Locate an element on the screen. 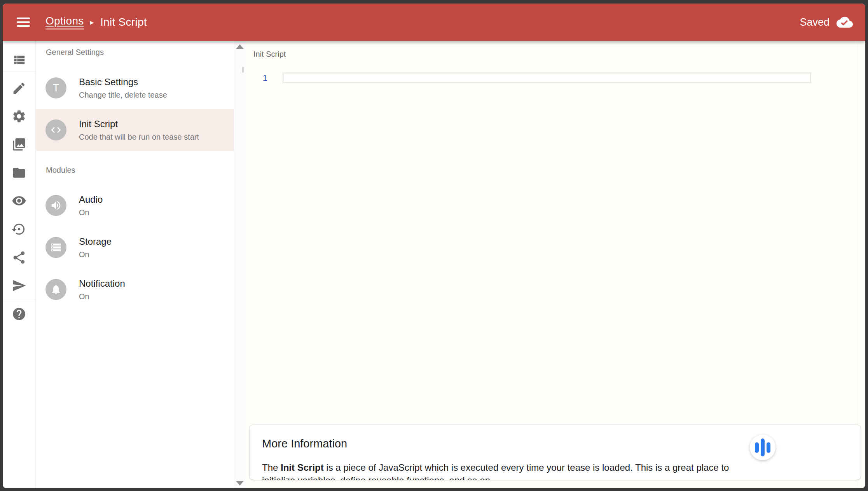 This screenshot has height=491, width=868. settings-item-storage: Storage On is located at coordinates (135, 247).